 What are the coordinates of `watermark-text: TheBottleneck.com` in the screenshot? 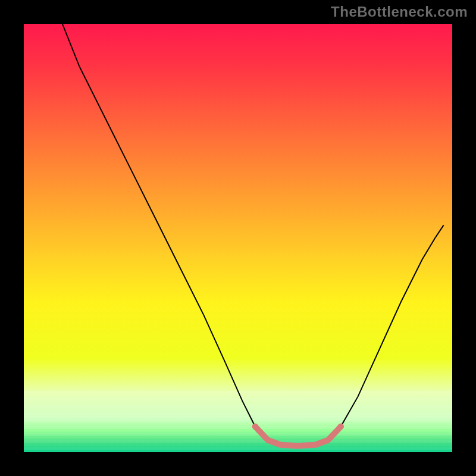 It's located at (399, 12).